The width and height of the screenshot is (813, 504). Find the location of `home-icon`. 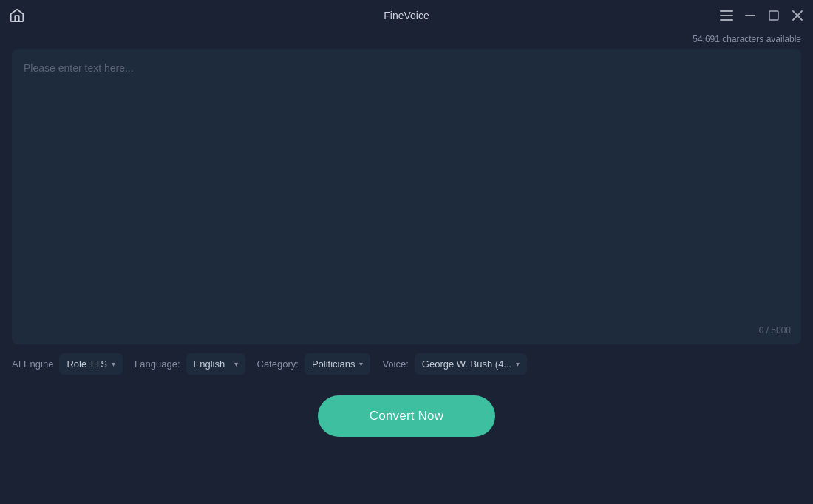

home-icon is located at coordinates (17, 16).